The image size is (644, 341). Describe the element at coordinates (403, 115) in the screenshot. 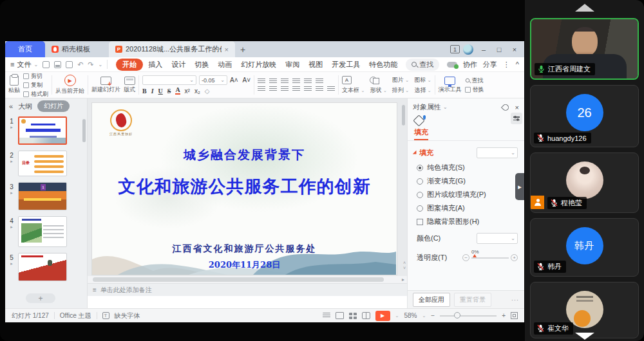

I see `canvas-vertical-scrollbar` at that location.